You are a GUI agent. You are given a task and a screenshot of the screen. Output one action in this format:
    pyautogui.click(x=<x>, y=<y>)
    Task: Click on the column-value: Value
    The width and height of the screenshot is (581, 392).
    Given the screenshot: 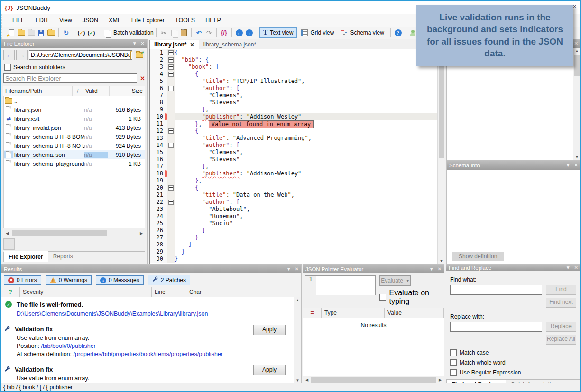 What is the action you would take?
    pyautogui.click(x=415, y=313)
    